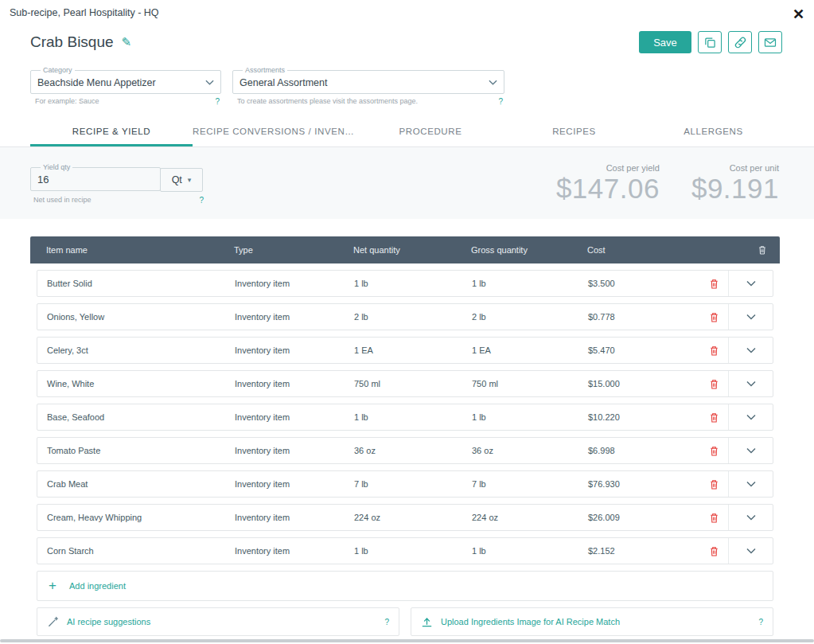  What do you see at coordinates (141, 417) in the screenshot?
I see `ingredient-name: Base, Seafood` at bounding box center [141, 417].